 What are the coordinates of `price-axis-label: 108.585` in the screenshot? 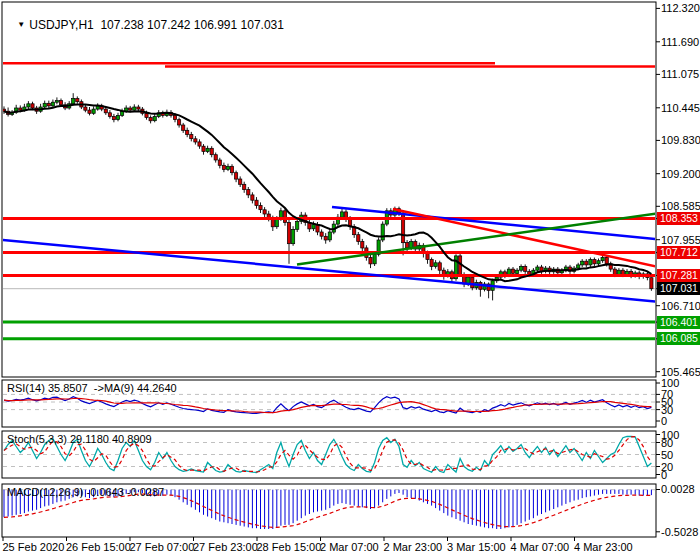 It's located at (680, 206).